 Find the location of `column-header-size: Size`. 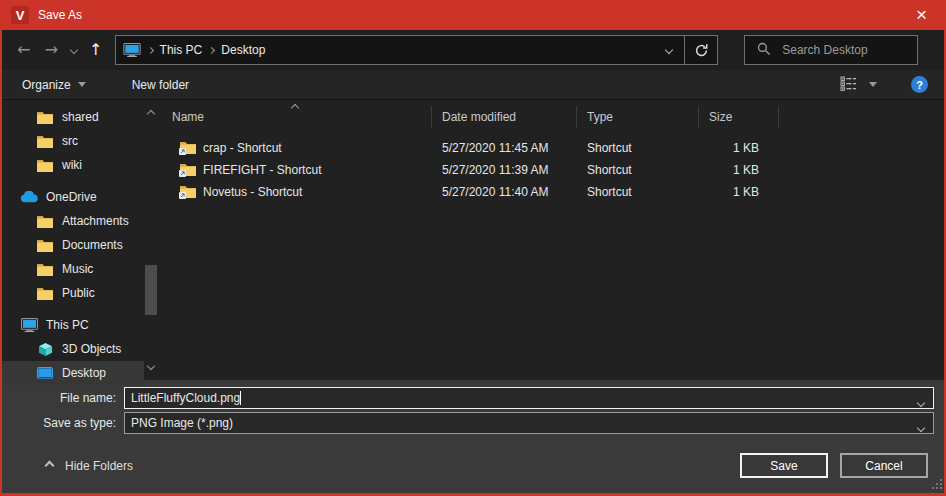

column-header-size: Size is located at coordinates (739, 117).